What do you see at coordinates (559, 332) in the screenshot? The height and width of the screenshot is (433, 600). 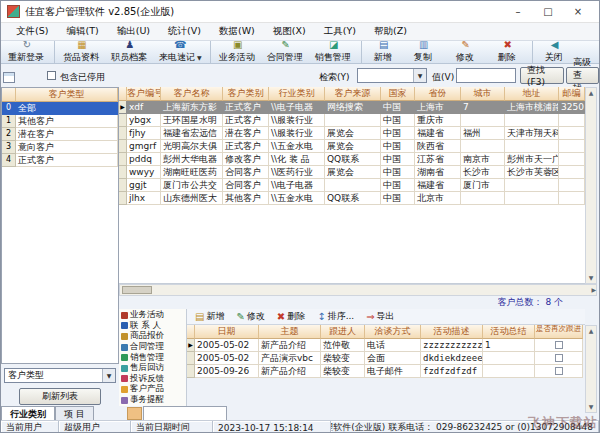 I see `col-header: 是否再次跟进` at bounding box center [559, 332].